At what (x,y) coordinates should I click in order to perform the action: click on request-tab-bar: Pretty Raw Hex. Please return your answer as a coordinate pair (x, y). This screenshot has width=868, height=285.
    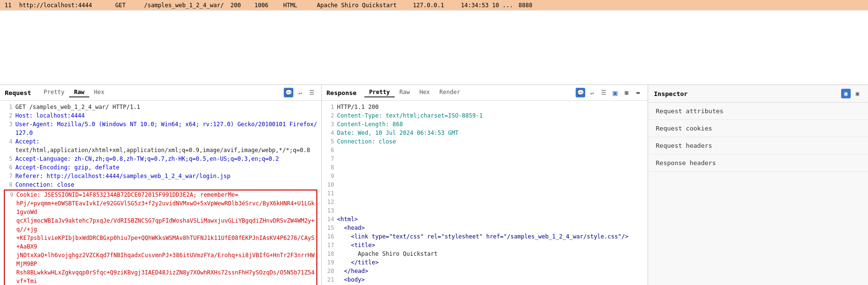
    Looking at the image, I should click on (74, 93).